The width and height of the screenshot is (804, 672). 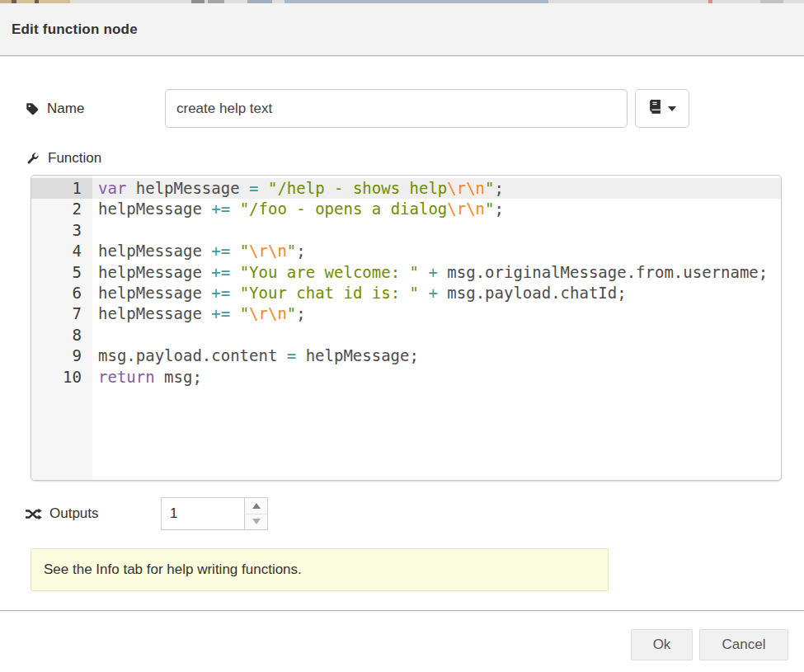 I want to click on form-tip: See the Info tab for help writing functi…, so click(x=320, y=570).